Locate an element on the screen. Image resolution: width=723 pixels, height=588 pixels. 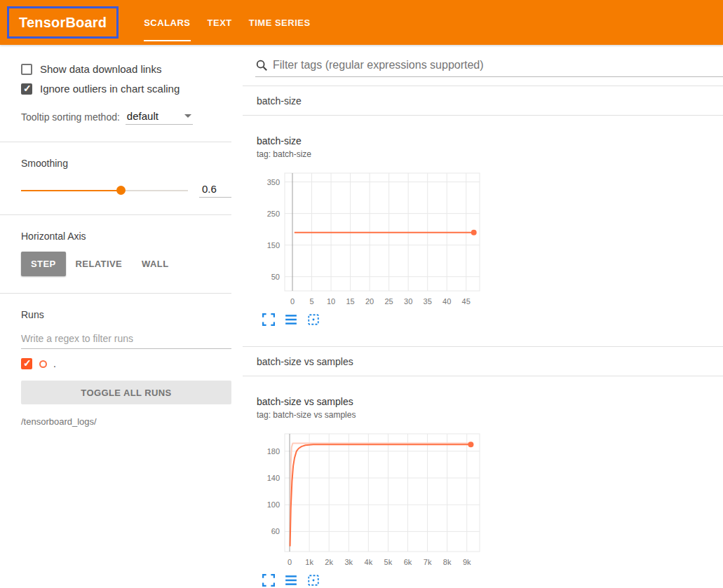
tooltip-sorting-row: Tooltip sorting method: default is located at coordinates (126, 118).